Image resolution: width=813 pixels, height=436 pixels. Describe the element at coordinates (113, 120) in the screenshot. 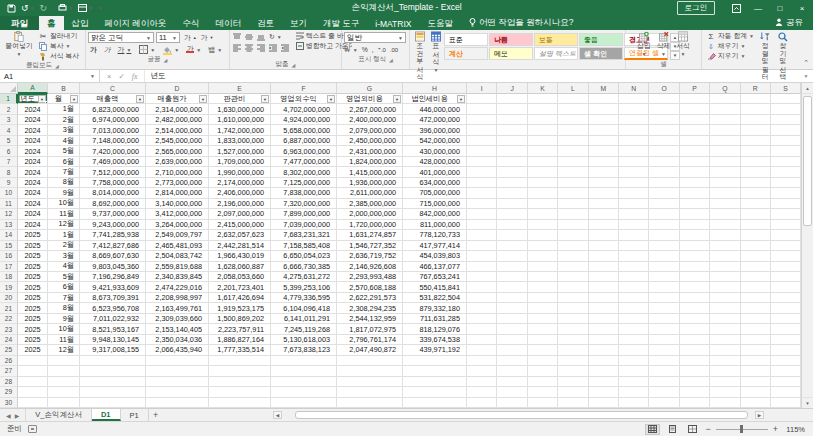

I see `cell-C3: 6,974,000,000` at that location.